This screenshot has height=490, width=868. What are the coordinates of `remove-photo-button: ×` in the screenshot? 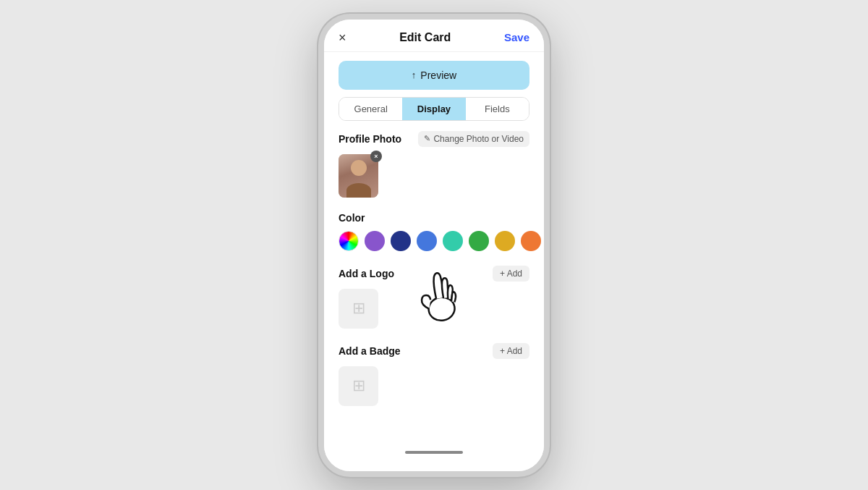 It's located at (376, 156).